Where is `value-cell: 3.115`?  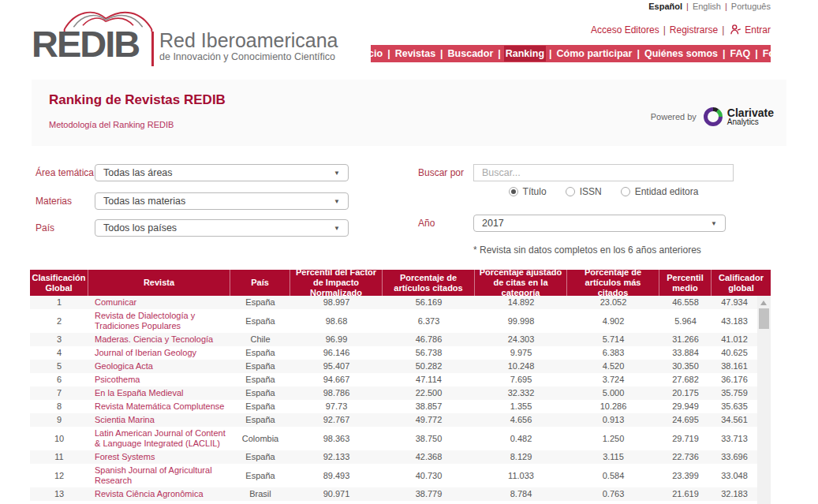
value-cell: 3.115 is located at coordinates (614, 457).